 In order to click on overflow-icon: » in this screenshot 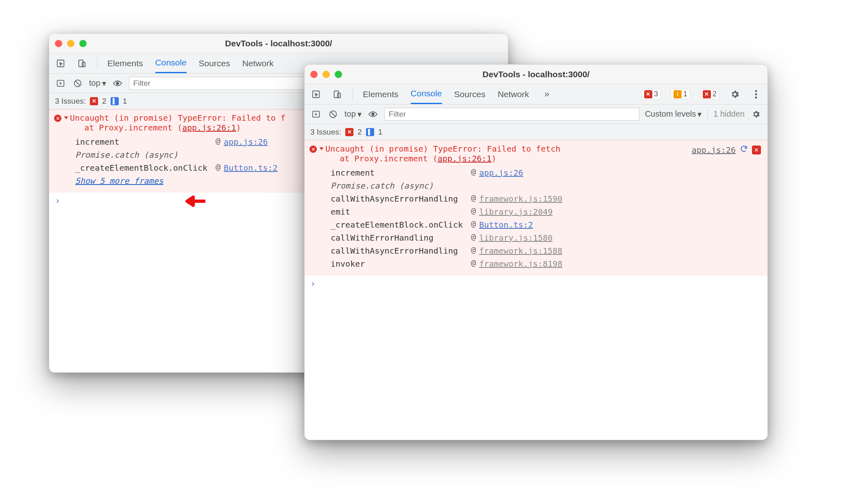, I will do `click(547, 94)`.